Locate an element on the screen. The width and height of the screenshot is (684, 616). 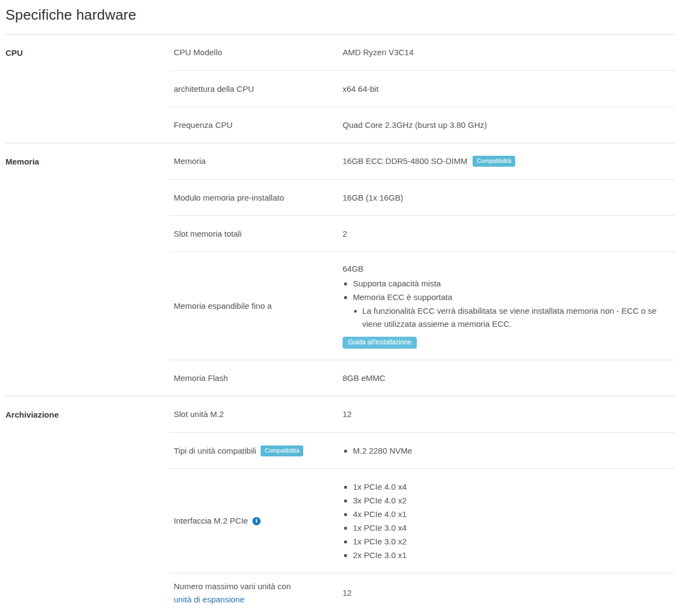
spec-value-cell: 16GB ECC DDR5-4800 SO-DIMMCompatibilità is located at coordinates (509, 161).